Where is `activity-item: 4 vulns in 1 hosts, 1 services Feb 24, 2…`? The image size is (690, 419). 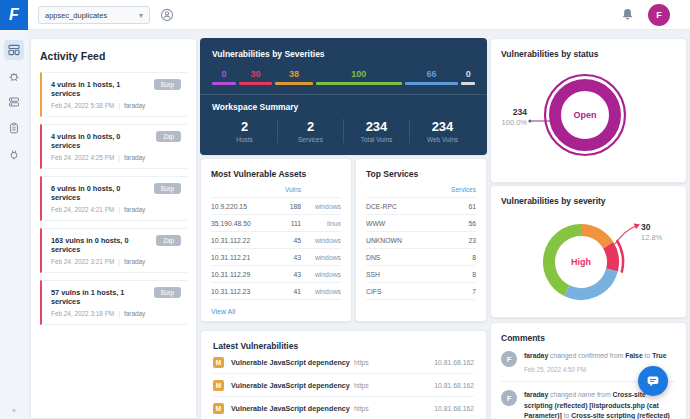 activity-item: 4 vulns in 1 hosts, 1 services Feb 24, 2… is located at coordinates (114, 94).